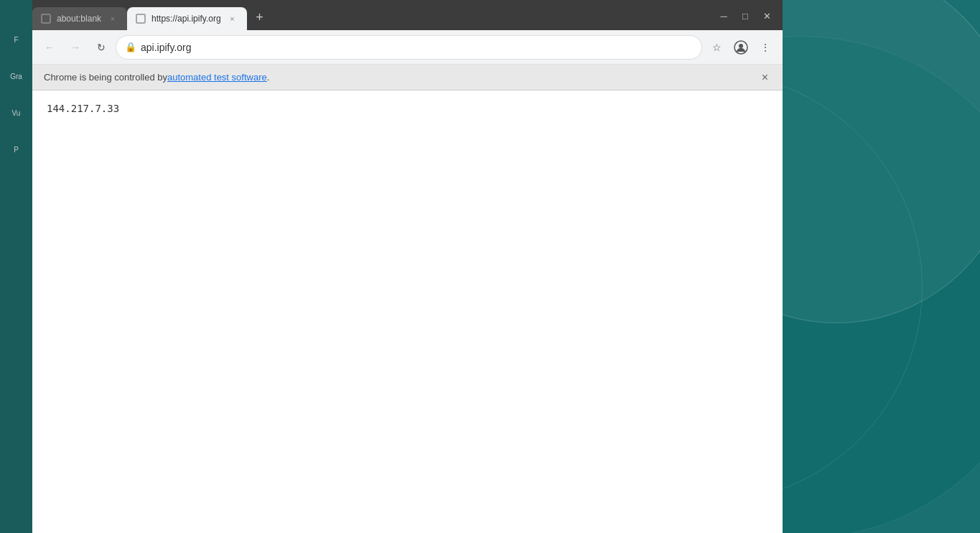 This screenshot has width=980, height=533. Describe the element at coordinates (75, 47) in the screenshot. I see `forward-button: →` at that location.